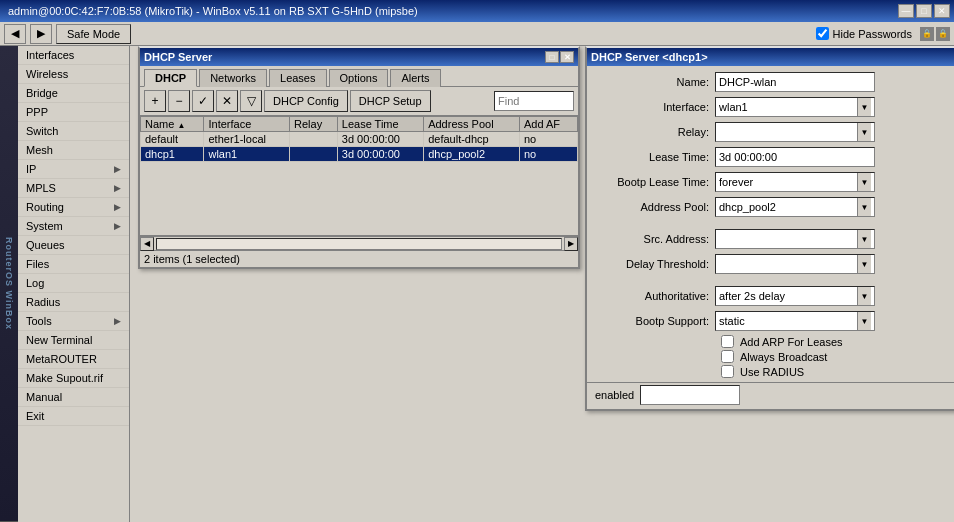 This screenshot has height=522, width=954. Describe the element at coordinates (74, 74) in the screenshot. I see `sidebar-item-wireless: Wireless` at that location.